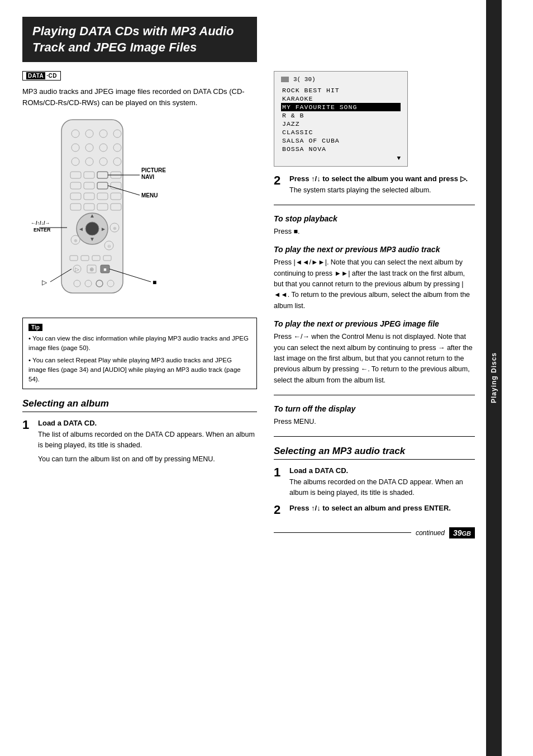 The image size is (533, 756). What do you see at coordinates (147, 460) in the screenshot?
I see `step-1-text2: You can turn the album list on and off b…` at bounding box center [147, 460].